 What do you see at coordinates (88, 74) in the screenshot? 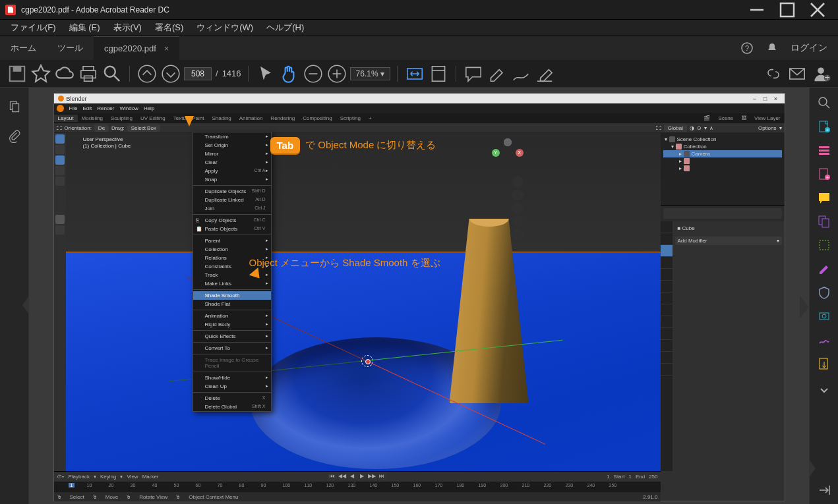
I see `print-icon` at bounding box center [88, 74].